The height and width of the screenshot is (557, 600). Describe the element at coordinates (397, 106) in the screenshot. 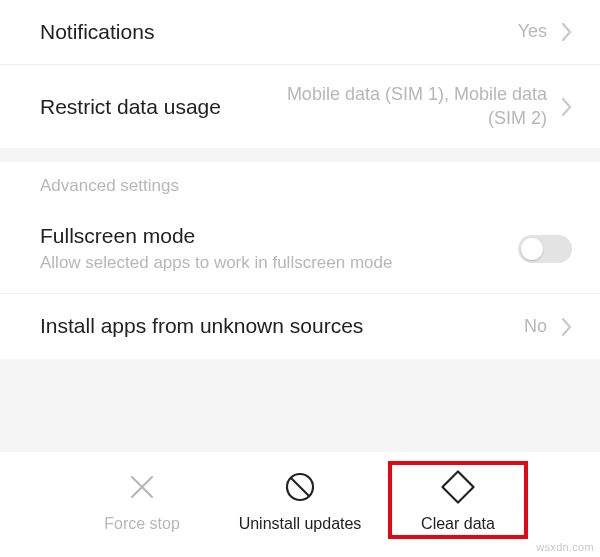

I see `row-value: Mobile data (SIM 1), Mobile data (SIM 2)` at that location.